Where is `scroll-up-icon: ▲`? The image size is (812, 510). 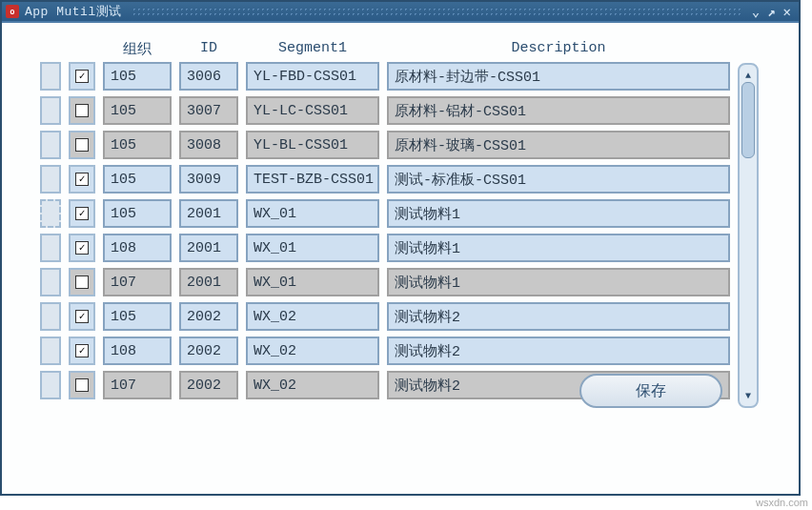
scroll-up-icon: ▲ is located at coordinates (748, 75).